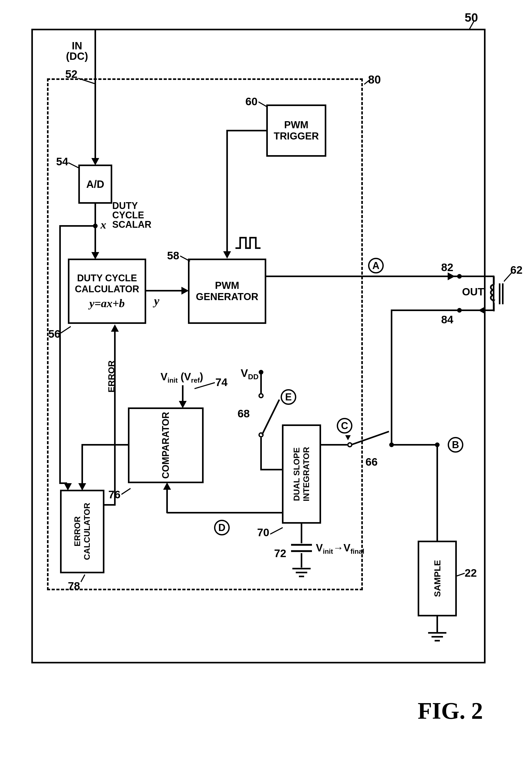 The width and height of the screenshot is (532, 759). I want to click on wire-err-dcc-v, so click(115, 419).